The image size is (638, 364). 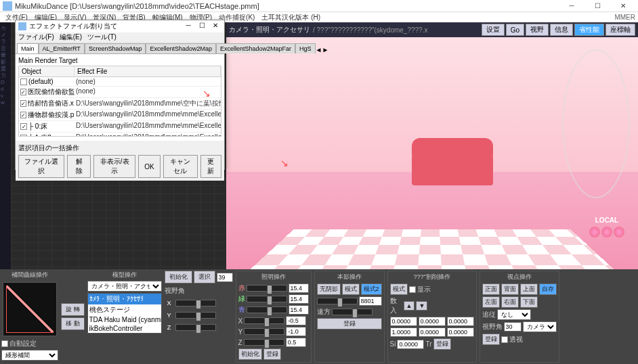 I want to click on btn-remove: 解除, so click(x=79, y=166).